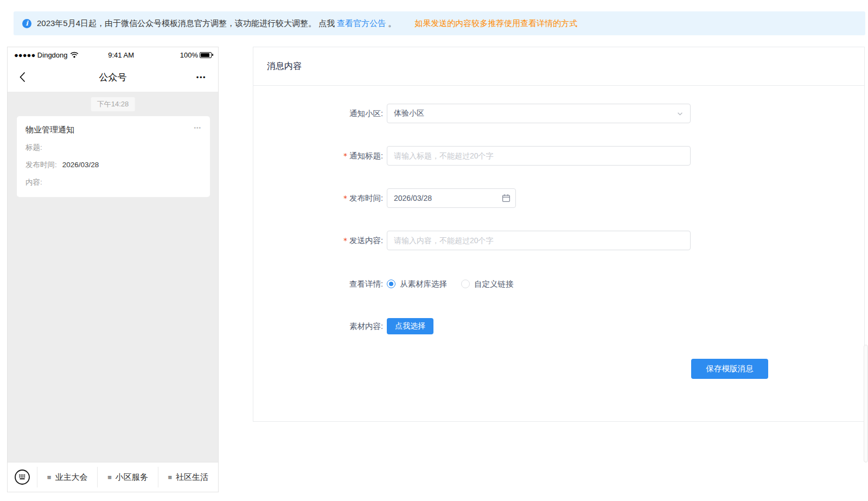 The height and width of the screenshot is (501, 868). Describe the element at coordinates (506, 198) in the screenshot. I see `calendar-icon` at that location.